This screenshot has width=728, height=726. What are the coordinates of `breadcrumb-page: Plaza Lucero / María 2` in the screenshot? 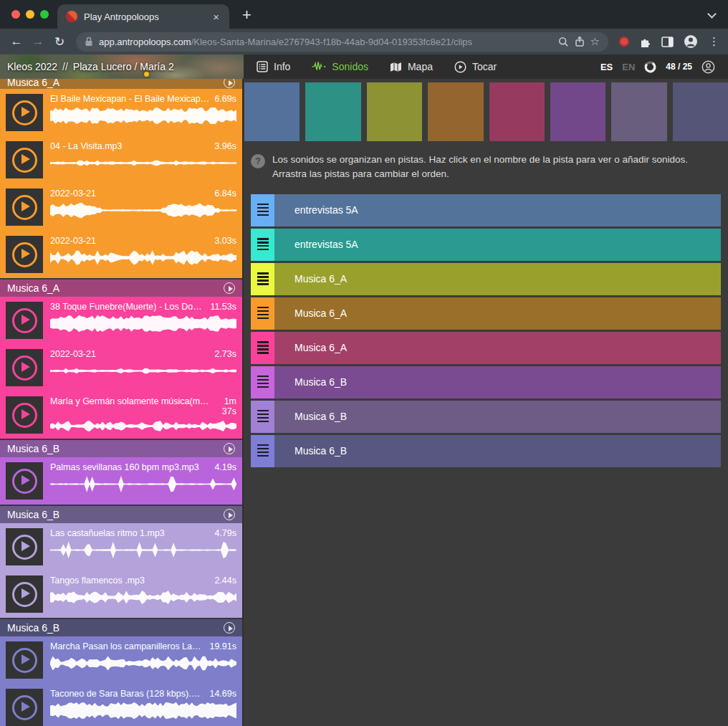 It's located at (123, 67).